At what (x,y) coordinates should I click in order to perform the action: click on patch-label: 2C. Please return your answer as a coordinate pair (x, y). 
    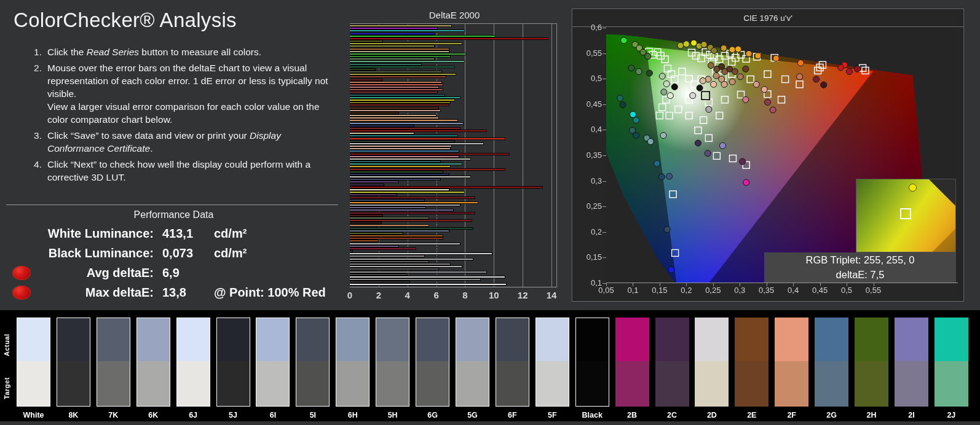
    Looking at the image, I should click on (673, 415).